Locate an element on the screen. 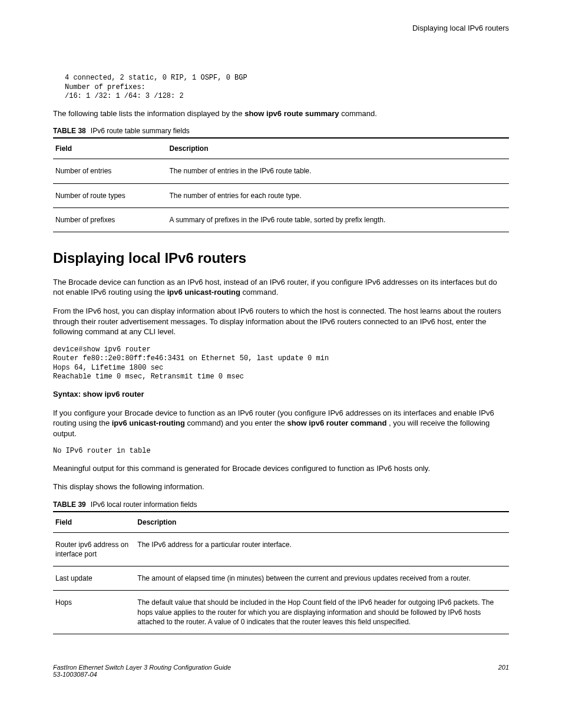 Image resolution: width=562 pixels, height=728 pixels. table39-caption: TABLE 39IPv6 local router information fi… is located at coordinates (281, 505).